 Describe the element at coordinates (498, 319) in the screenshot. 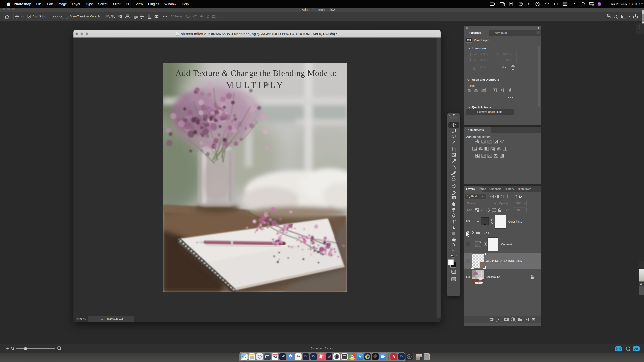

I see `svg-text: fx` at that location.